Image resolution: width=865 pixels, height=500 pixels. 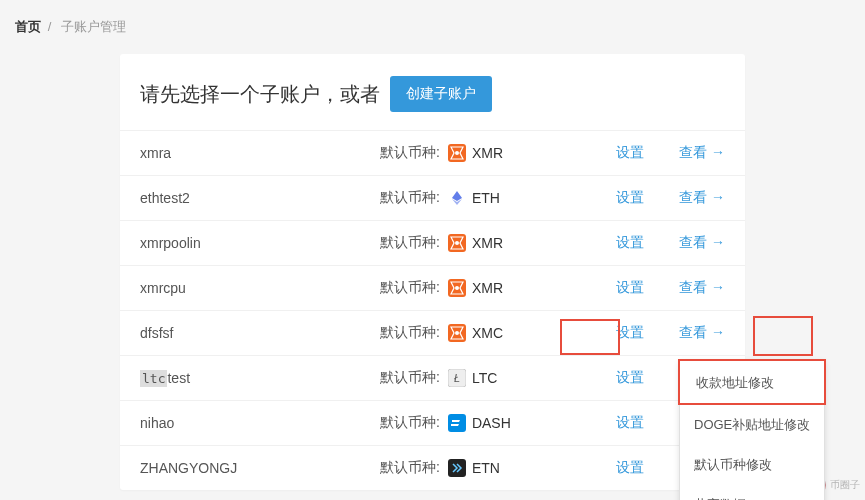 What do you see at coordinates (260, 94) in the screenshot?
I see `page-title: 请先选择一个子账户，或者` at bounding box center [260, 94].